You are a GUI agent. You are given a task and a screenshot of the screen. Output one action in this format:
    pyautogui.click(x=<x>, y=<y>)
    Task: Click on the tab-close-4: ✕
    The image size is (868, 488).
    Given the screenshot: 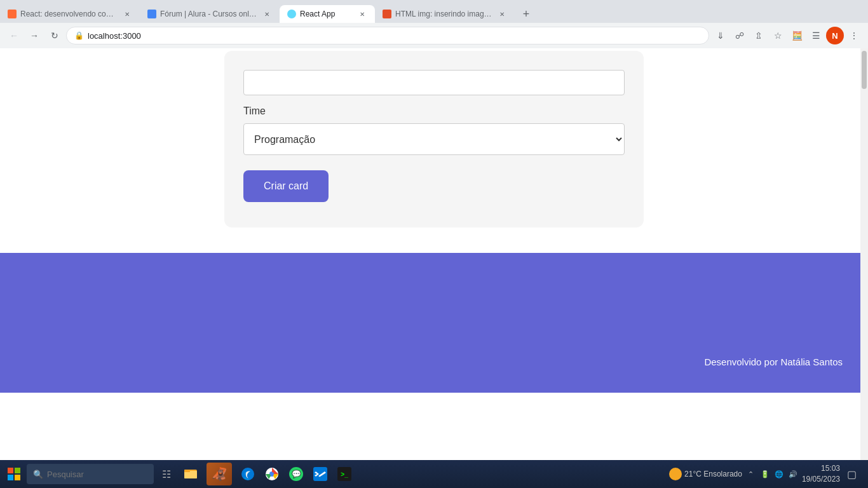 What is the action you would take?
    pyautogui.click(x=502, y=14)
    